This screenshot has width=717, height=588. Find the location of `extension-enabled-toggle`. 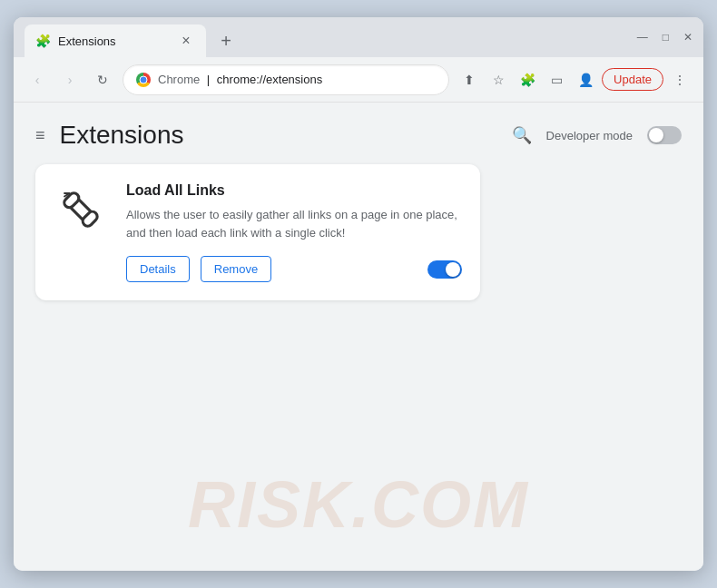

extension-enabled-toggle is located at coordinates (445, 270).